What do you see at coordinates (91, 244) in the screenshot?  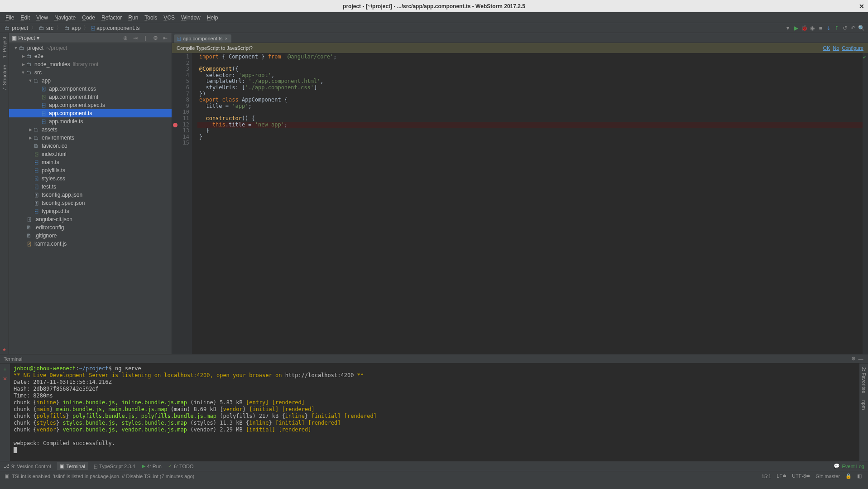 I see `tree-node-karma.conf.js: ⍃karma.conf.js` at bounding box center [91, 244].